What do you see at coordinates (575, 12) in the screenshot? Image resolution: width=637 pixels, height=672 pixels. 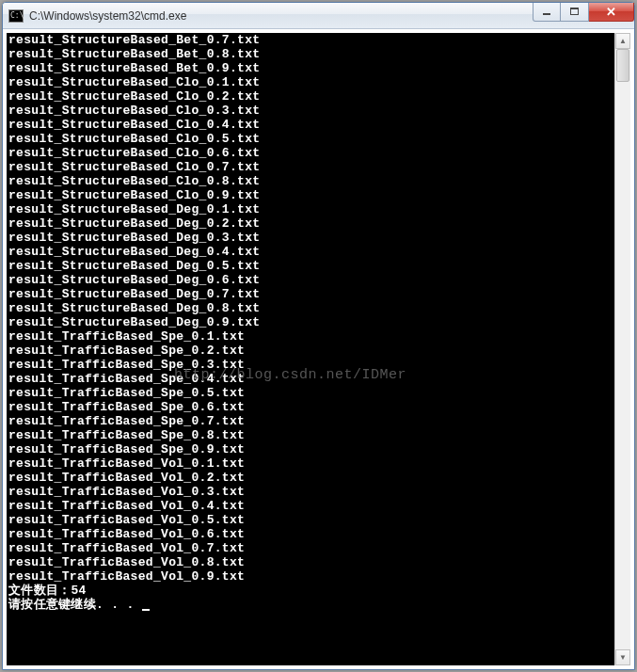 I see `maximize-button` at bounding box center [575, 12].